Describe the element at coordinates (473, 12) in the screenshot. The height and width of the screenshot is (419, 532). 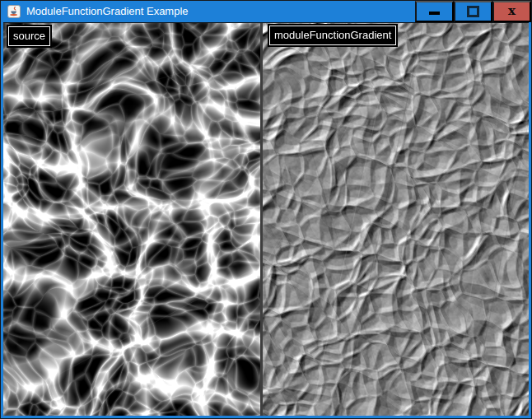
I see `maximize-icon` at that location.